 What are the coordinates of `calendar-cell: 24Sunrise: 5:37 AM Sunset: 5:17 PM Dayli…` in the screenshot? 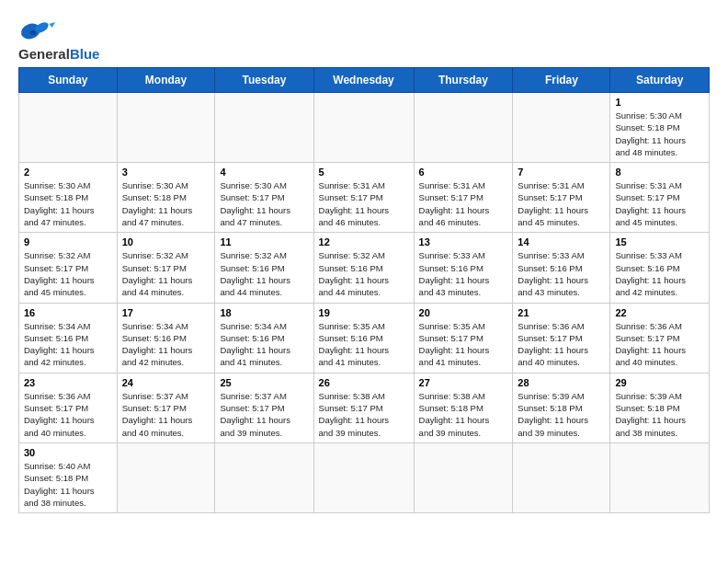 It's located at (165, 408).